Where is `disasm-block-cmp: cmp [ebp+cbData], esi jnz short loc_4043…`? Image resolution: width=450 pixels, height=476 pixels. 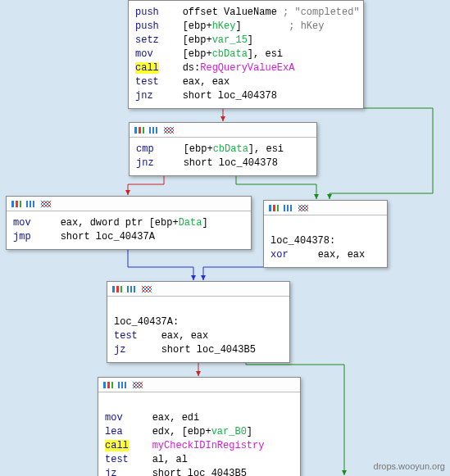
disasm-block-cmp: cmp [ebp+cbData], esi jnz short loc_4043… is located at coordinates (223, 149).